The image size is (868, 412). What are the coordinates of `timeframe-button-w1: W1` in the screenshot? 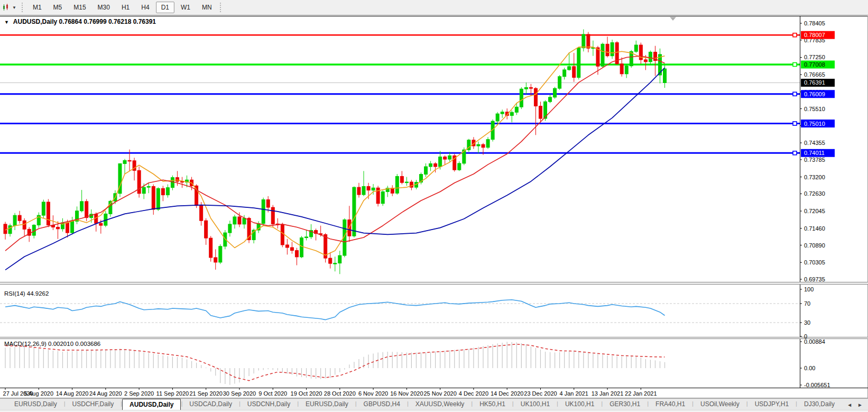 It's located at (186, 7).